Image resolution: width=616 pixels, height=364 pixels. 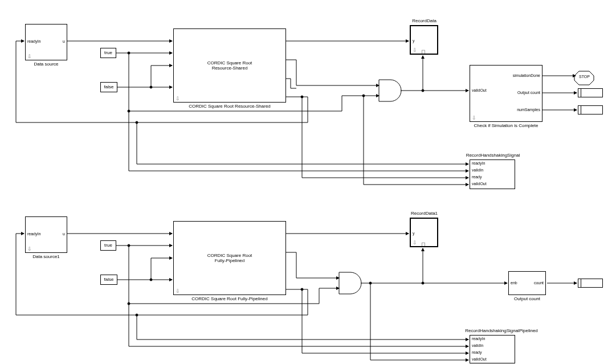 I want to click on stop-label: STOP, so click(x=585, y=76).